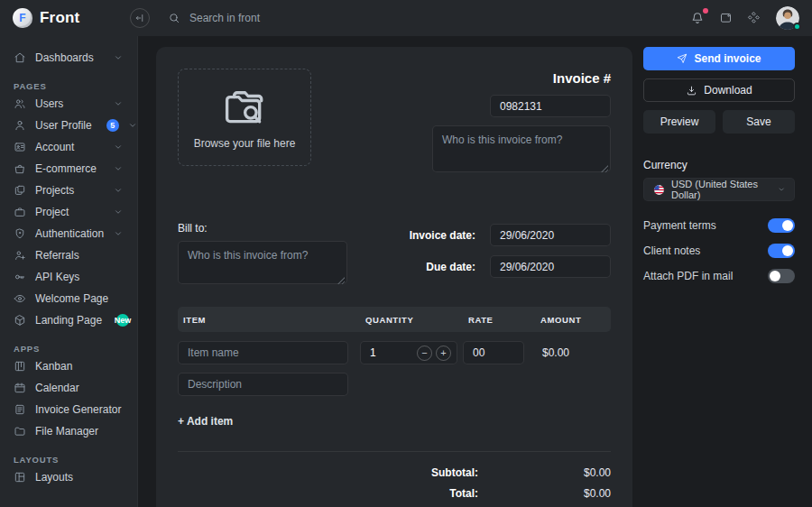 Image resolution: width=812 pixels, height=507 pixels. What do you see at coordinates (67, 18) in the screenshot?
I see `brand: F Front` at bounding box center [67, 18].